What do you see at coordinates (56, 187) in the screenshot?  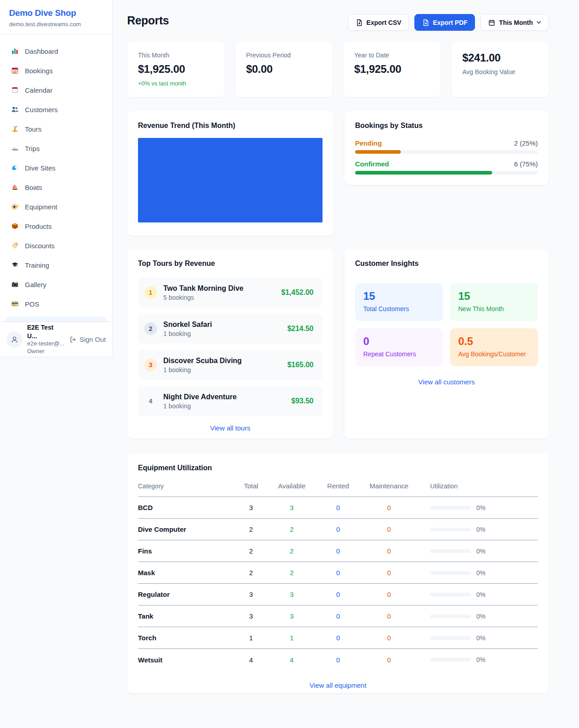 I see `sidebar-item-boats: Boats` at bounding box center [56, 187].